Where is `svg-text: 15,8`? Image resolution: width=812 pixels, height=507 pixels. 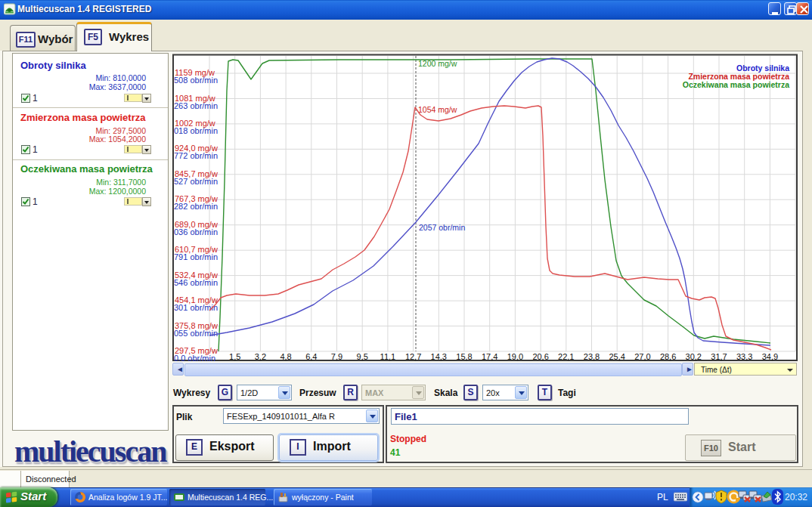
svg-text: 15,8 is located at coordinates (464, 357).